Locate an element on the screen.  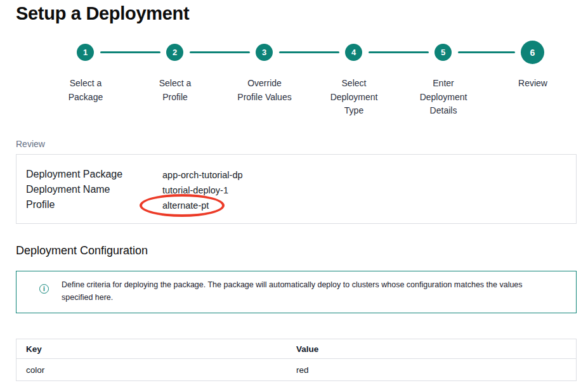
step-6-indicator: 6 is located at coordinates (533, 52).